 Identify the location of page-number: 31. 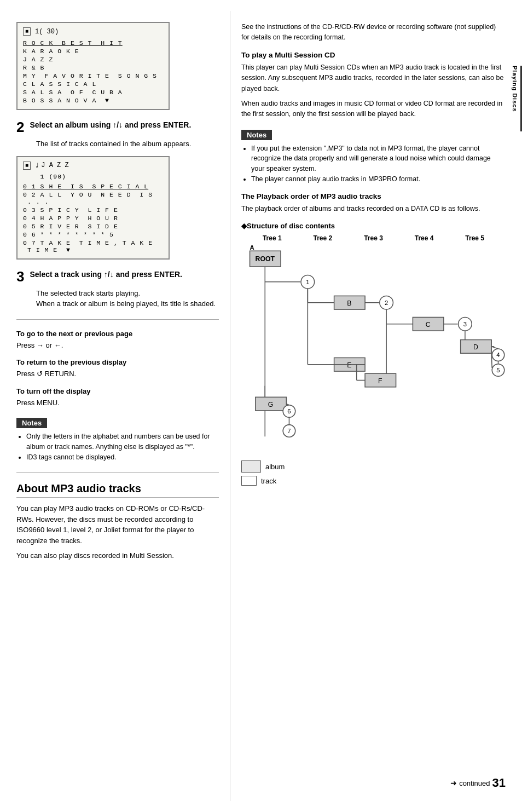
(499, 783).